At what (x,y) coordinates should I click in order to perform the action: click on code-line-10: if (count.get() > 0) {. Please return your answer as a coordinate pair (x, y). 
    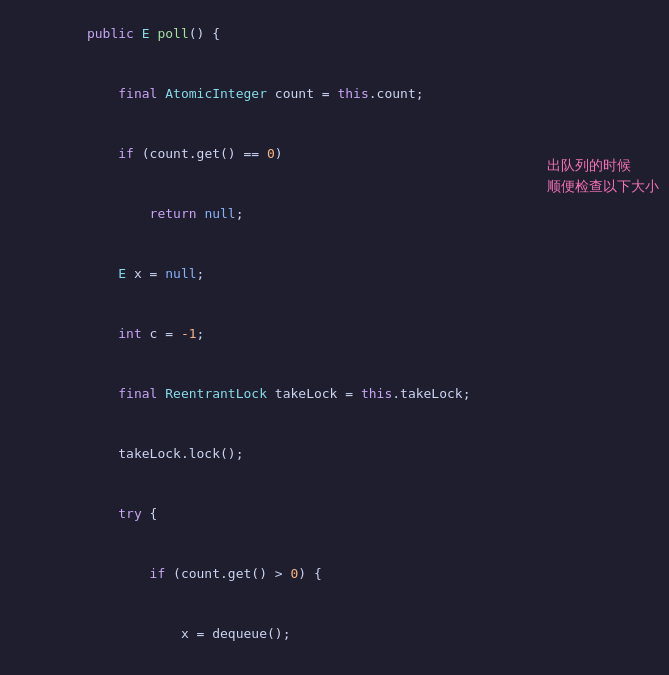
    Looking at the image, I should click on (334, 574).